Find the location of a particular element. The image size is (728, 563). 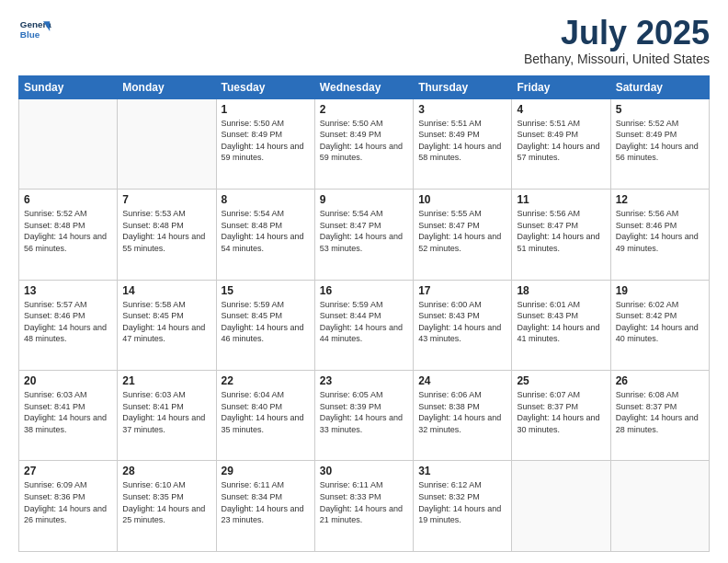

day-number: 18 is located at coordinates (561, 291).